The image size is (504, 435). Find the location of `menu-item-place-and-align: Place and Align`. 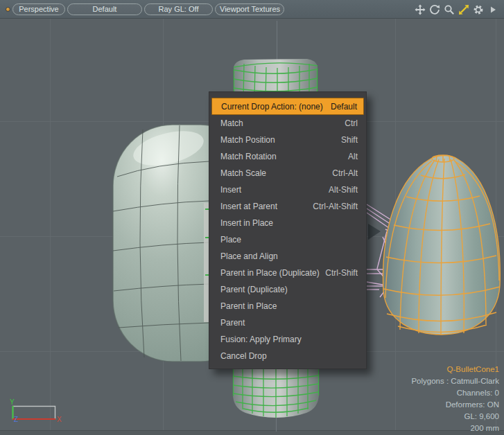

menu-item-place-and-align: Place and Align is located at coordinates (288, 256).